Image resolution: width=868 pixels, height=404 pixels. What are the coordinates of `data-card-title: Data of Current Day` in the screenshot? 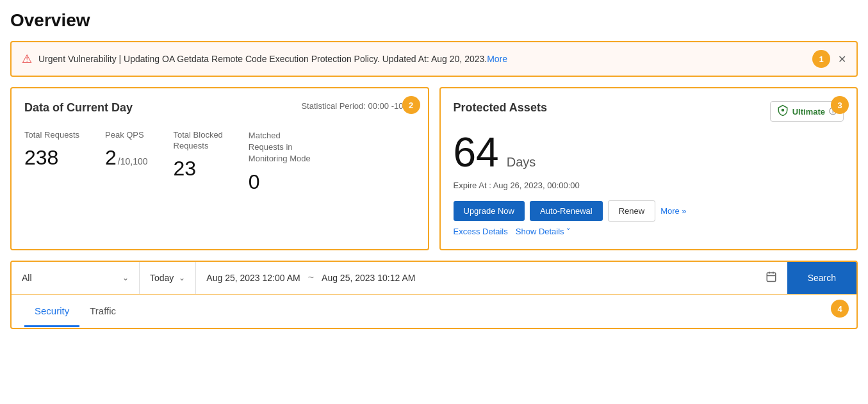 It's located at (78, 108).